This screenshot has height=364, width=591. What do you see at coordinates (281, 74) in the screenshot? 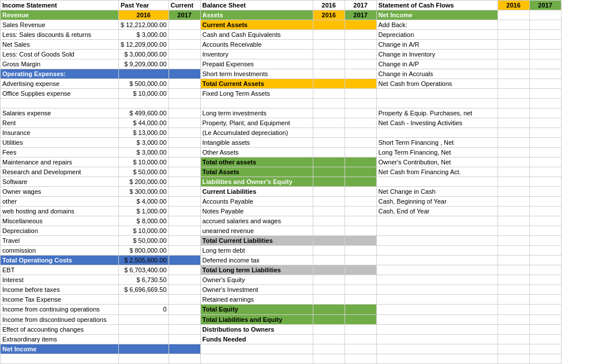
I see `table-row: Operating Expenses:Short term Investment…` at bounding box center [281, 74].